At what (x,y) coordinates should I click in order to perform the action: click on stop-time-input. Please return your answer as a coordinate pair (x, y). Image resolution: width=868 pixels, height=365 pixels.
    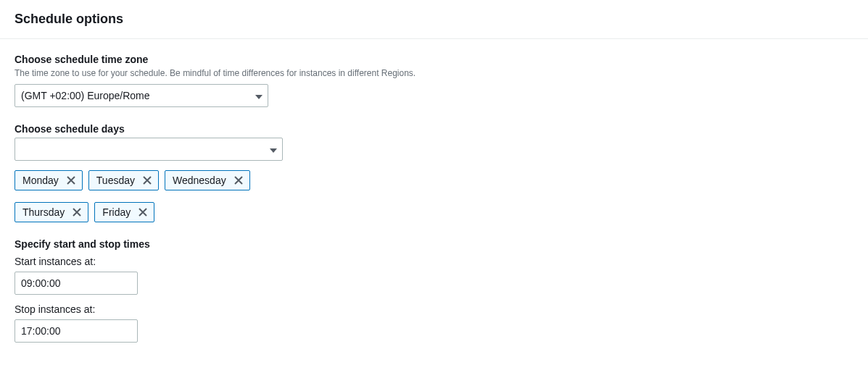
    Looking at the image, I should click on (76, 331).